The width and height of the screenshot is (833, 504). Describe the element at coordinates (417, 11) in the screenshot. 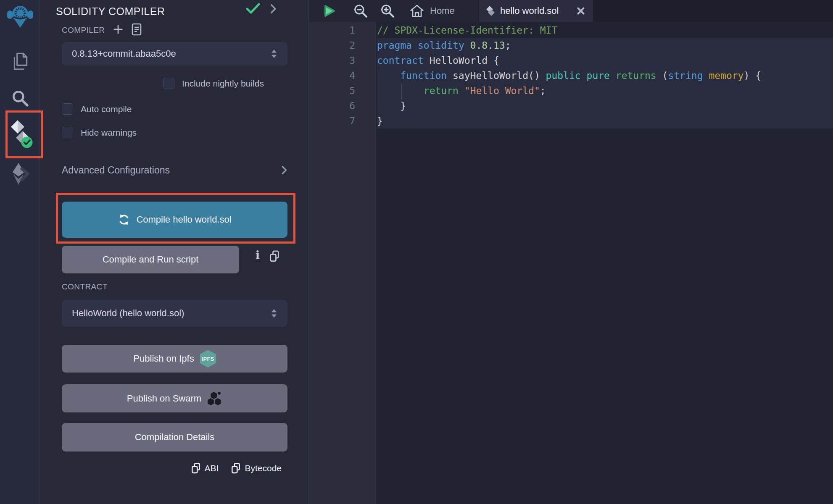

I see `home-icon` at that location.